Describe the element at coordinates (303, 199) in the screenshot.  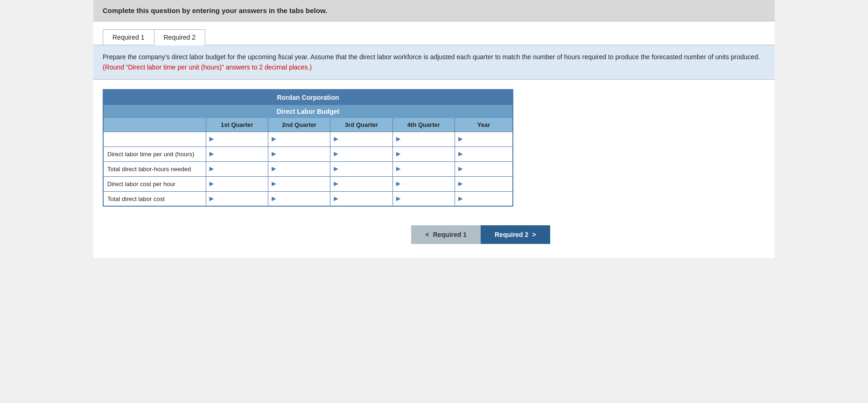
I see `input-total-cost-q2` at that location.